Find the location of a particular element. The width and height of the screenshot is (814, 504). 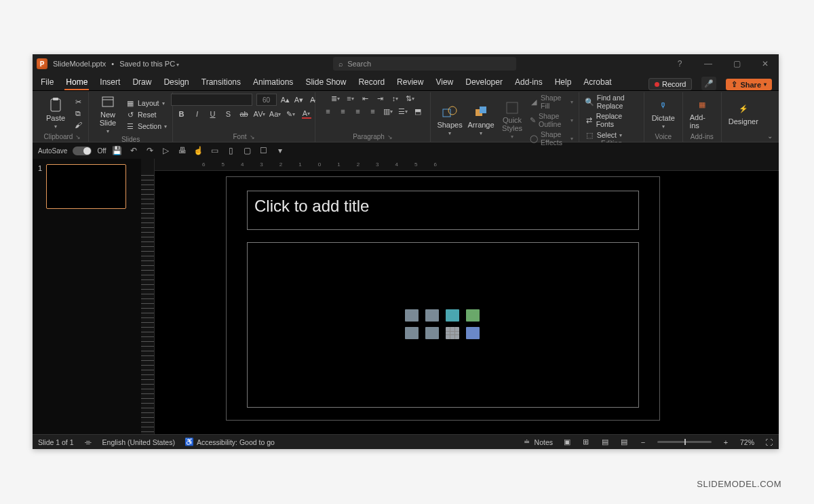

insert-video-icon is located at coordinates (412, 333).